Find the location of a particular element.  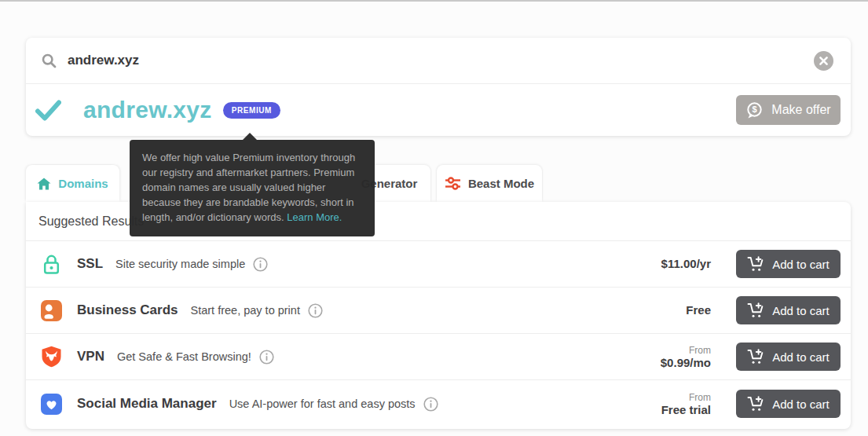

price-amount: Free trial is located at coordinates (687, 410).